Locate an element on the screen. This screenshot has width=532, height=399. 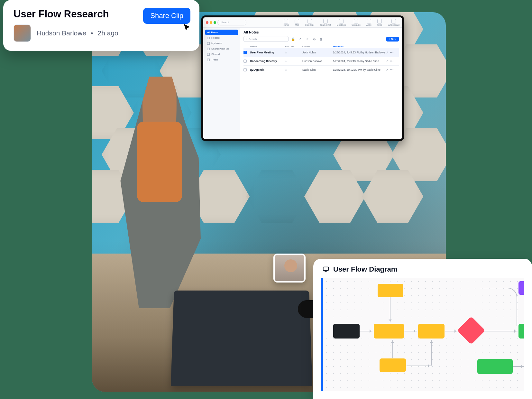
row-modified: 1/28/2024, 4:45:53 PM by Hudson Barlowe is located at coordinates (360, 52).